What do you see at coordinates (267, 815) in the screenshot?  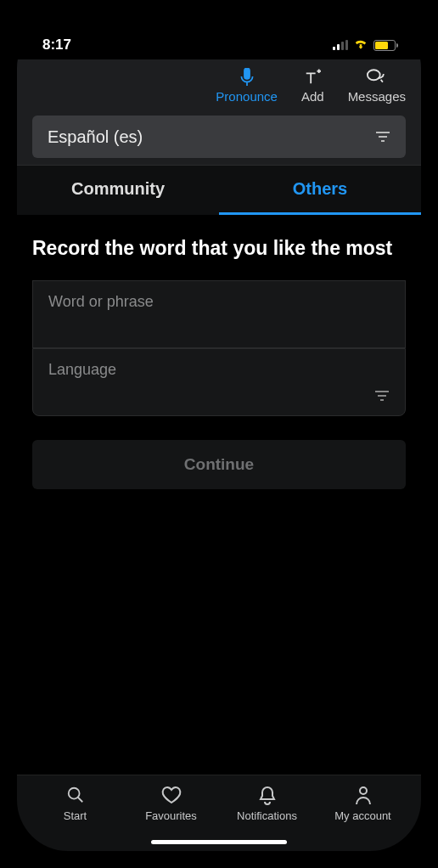 I see `nav-notifications-label: Notifications` at bounding box center [267, 815].